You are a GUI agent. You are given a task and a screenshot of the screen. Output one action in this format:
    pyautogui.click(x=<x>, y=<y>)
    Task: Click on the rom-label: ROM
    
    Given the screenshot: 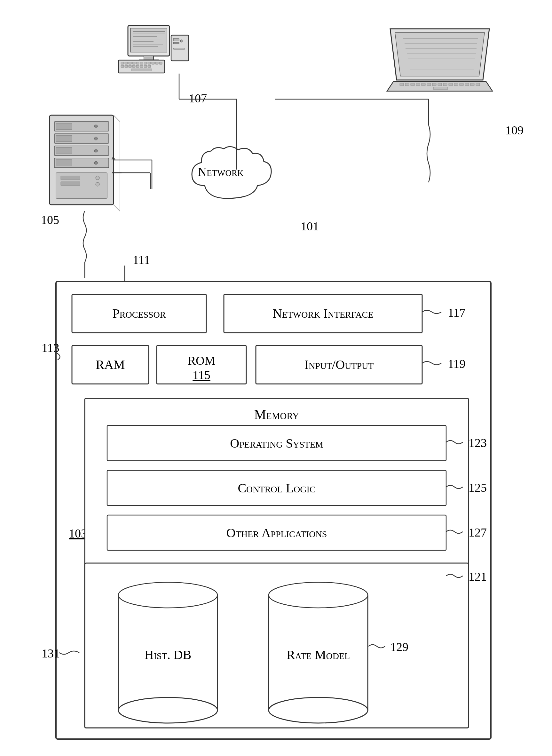 What is the action you would take?
    pyautogui.click(x=202, y=361)
    